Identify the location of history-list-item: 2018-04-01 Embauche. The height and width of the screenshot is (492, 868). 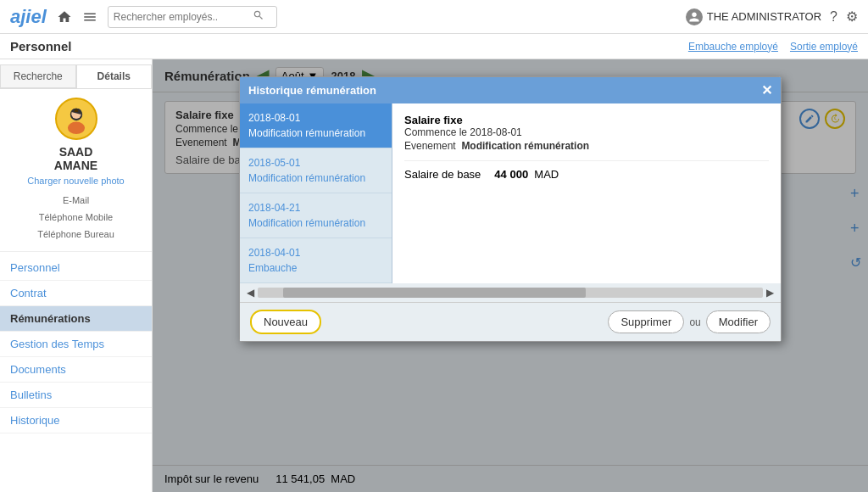
(315, 261).